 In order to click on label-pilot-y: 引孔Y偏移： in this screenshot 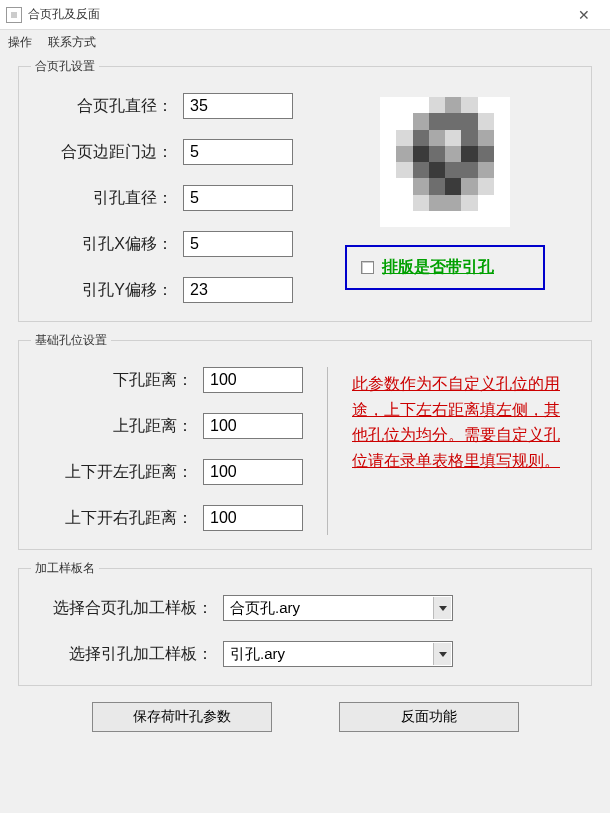, I will do `click(103, 290)`.